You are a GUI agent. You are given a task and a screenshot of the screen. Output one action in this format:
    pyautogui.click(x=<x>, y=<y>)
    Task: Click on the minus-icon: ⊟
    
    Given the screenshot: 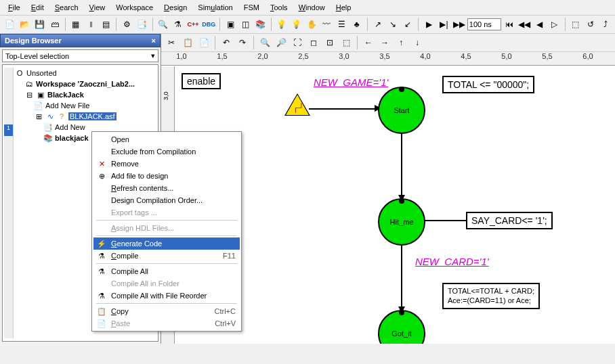 What is the action you would take?
    pyautogui.click(x=29, y=95)
    